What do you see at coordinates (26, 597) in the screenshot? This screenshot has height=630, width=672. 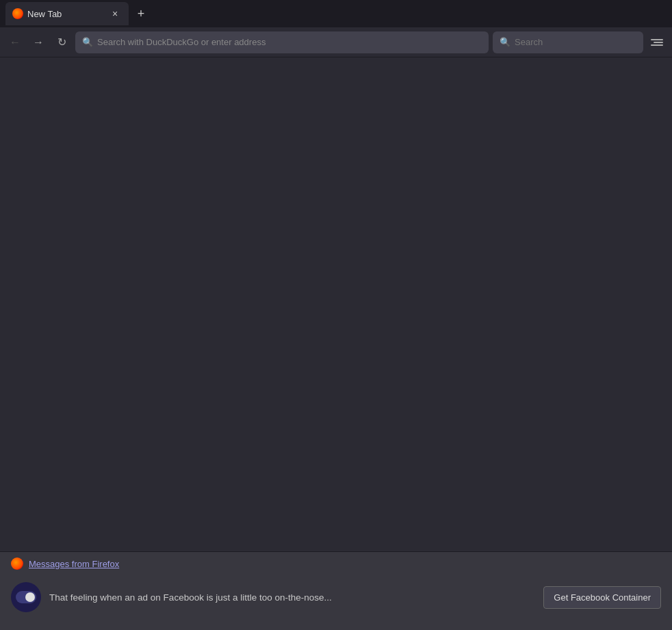 I see `toggle-circle` at bounding box center [26, 597].